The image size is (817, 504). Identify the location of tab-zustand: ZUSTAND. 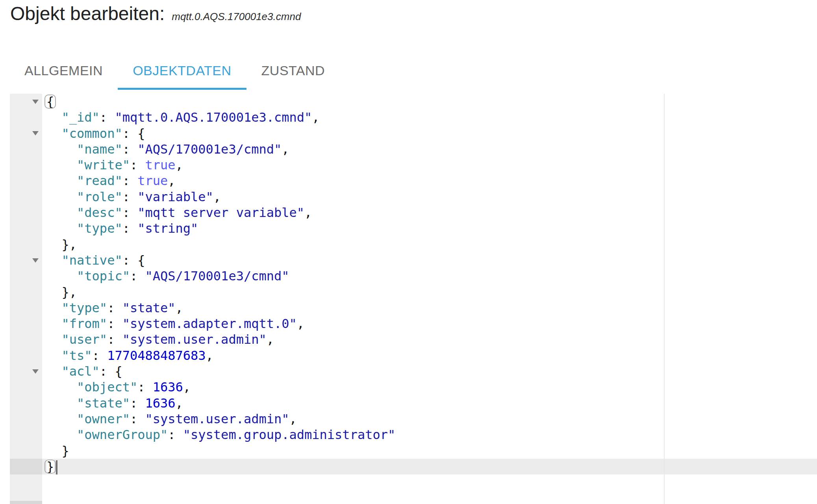
(293, 70).